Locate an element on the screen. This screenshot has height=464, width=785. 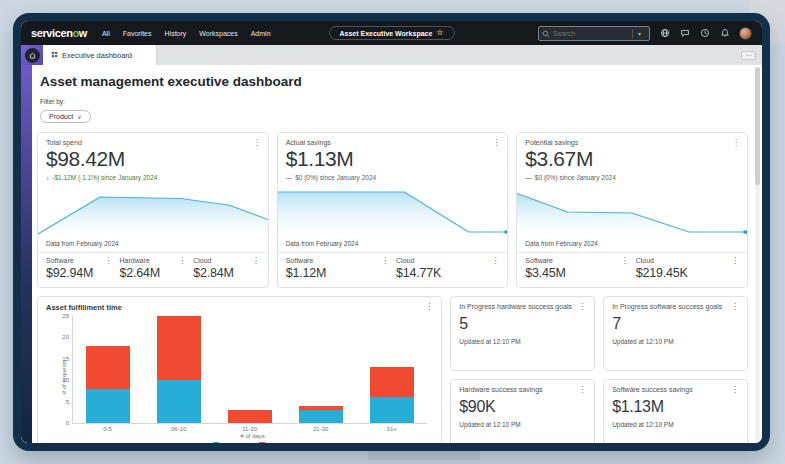
page-title: Asset management executive dashboard is located at coordinates (394, 82).